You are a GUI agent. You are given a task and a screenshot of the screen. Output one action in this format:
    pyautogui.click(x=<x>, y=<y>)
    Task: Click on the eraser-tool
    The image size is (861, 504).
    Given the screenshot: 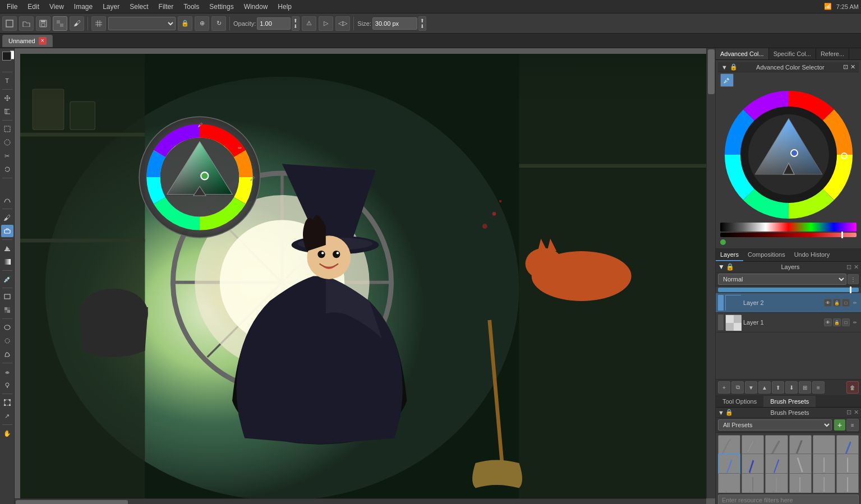 What is the action you would take?
    pyautogui.click(x=7, y=231)
    